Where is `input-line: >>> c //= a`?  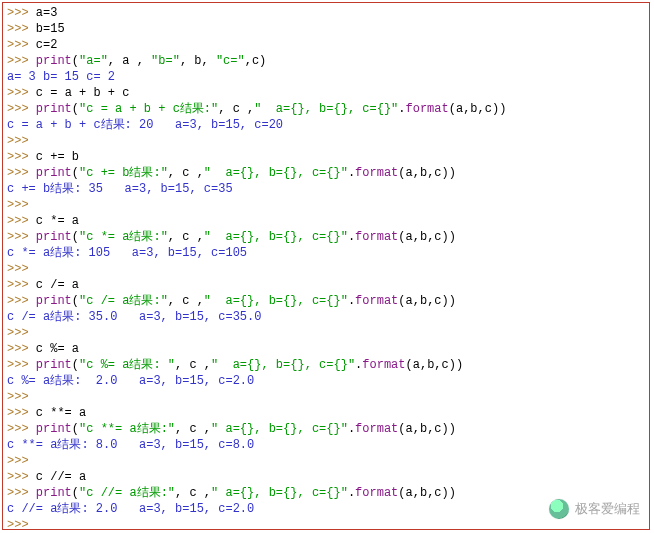
input-line: >>> c //= a is located at coordinates (326, 477).